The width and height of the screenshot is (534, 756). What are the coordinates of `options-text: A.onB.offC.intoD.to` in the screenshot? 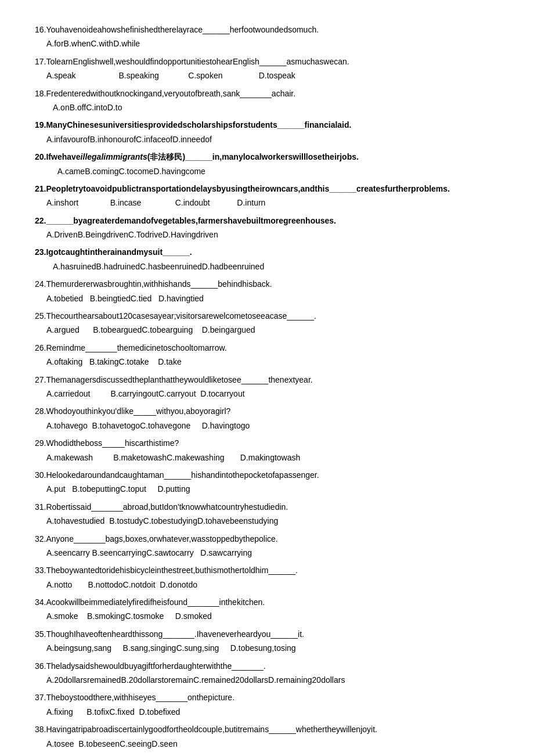 It's located at (273, 107).